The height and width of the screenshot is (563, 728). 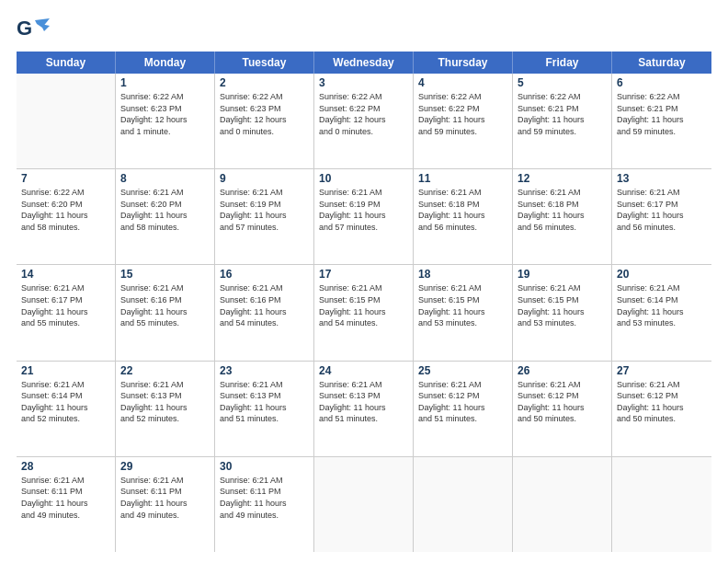 I want to click on day-number: 22, so click(x=165, y=371).